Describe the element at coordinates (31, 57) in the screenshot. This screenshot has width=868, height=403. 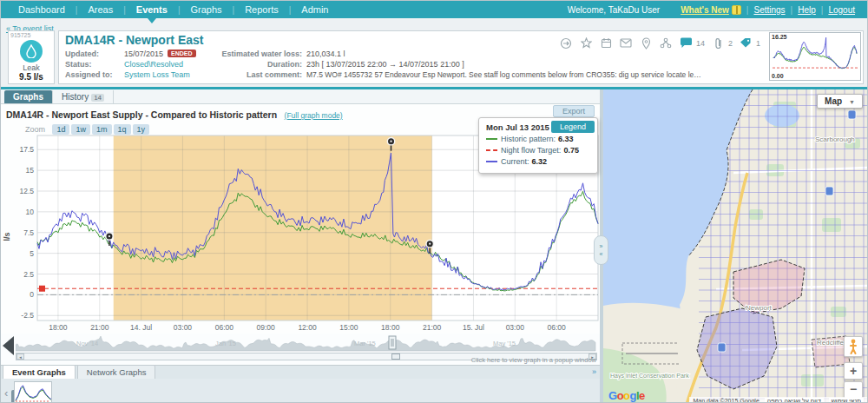
I see `event-type-card: 915725 Leak 9.5 l/s` at that location.